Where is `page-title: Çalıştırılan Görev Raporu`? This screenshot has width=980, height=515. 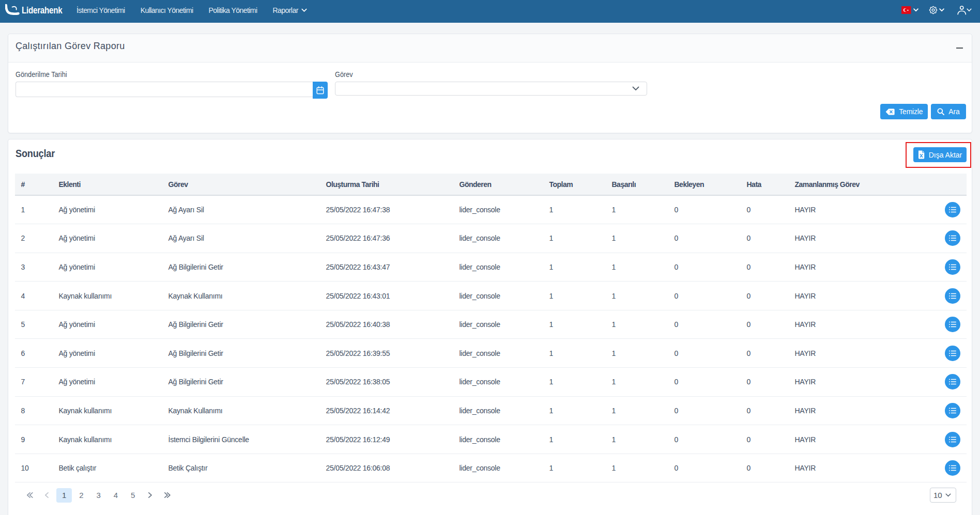
page-title: Çalıştırılan Görev Raporu is located at coordinates (70, 46).